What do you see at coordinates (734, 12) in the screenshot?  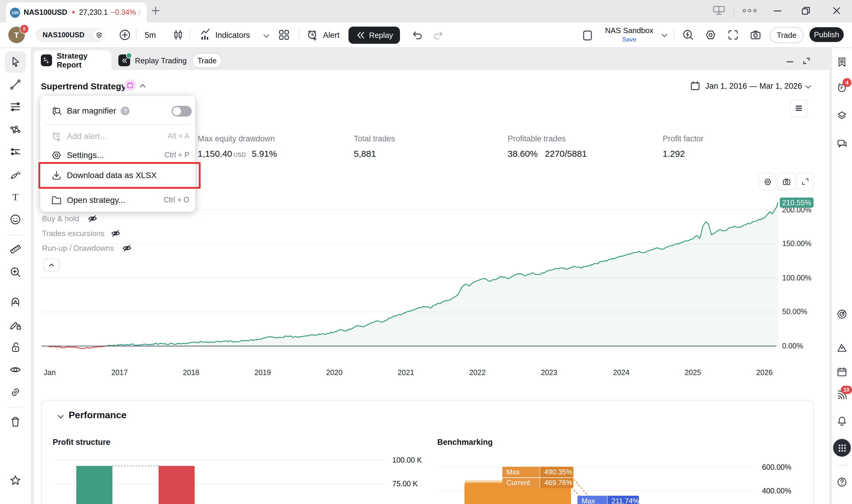 I see `titlebar-divider` at bounding box center [734, 12].